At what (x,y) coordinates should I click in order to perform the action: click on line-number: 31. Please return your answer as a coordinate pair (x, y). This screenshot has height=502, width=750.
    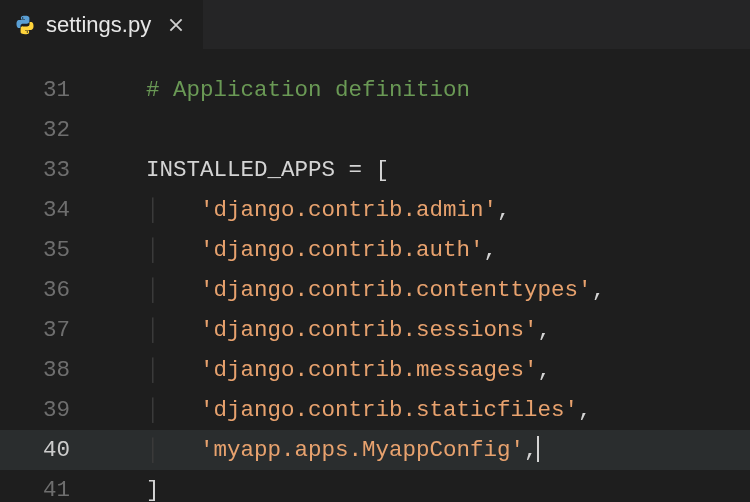
    Looking at the image, I should click on (46, 90).